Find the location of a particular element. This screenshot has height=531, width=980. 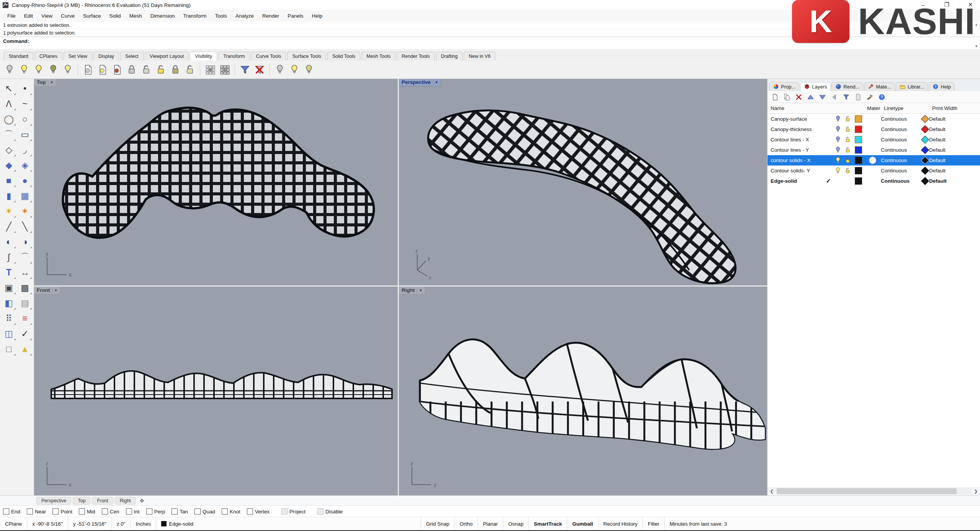

layer-name: Canopy-thickness is located at coordinates (796, 129).